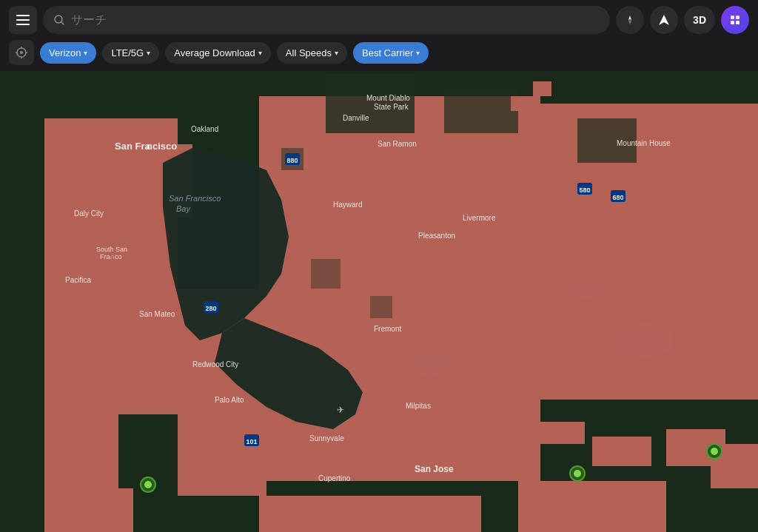 This screenshot has width=758, height=532. Describe the element at coordinates (218, 53) in the screenshot. I see `download-filter-button: Average Download ▾` at that location.